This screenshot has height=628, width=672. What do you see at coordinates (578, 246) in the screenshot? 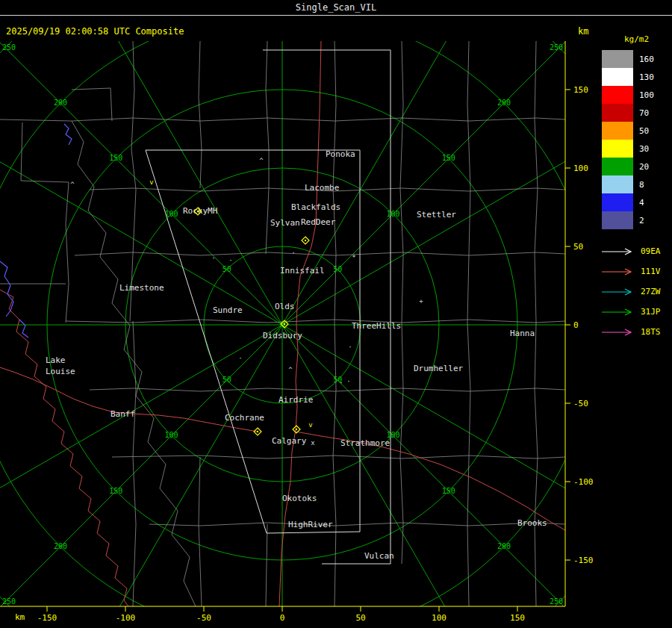
I see `right-axis-label: 50` at bounding box center [578, 246].